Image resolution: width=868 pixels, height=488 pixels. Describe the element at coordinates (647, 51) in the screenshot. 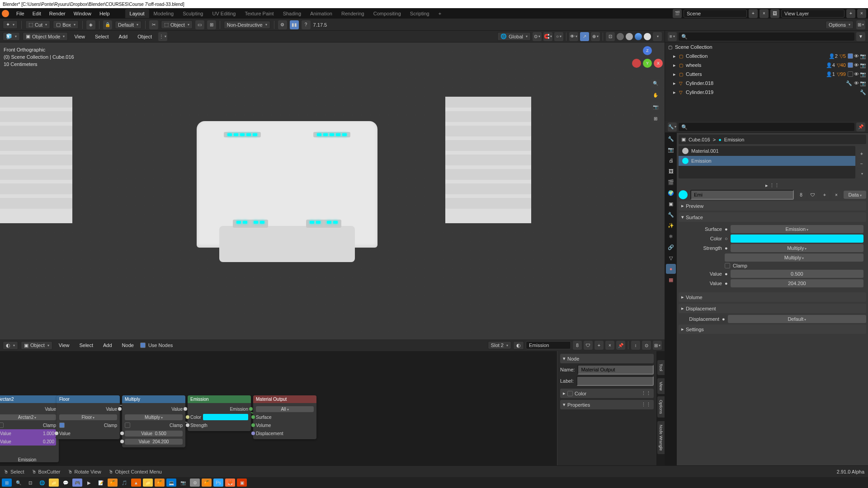

I see `axis-z-icon: Z` at that location.